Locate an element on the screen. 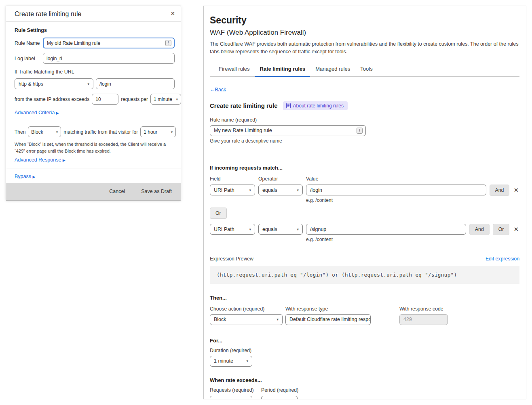  dialog-header: Create rate limiting rule ✕ is located at coordinates (93, 14).